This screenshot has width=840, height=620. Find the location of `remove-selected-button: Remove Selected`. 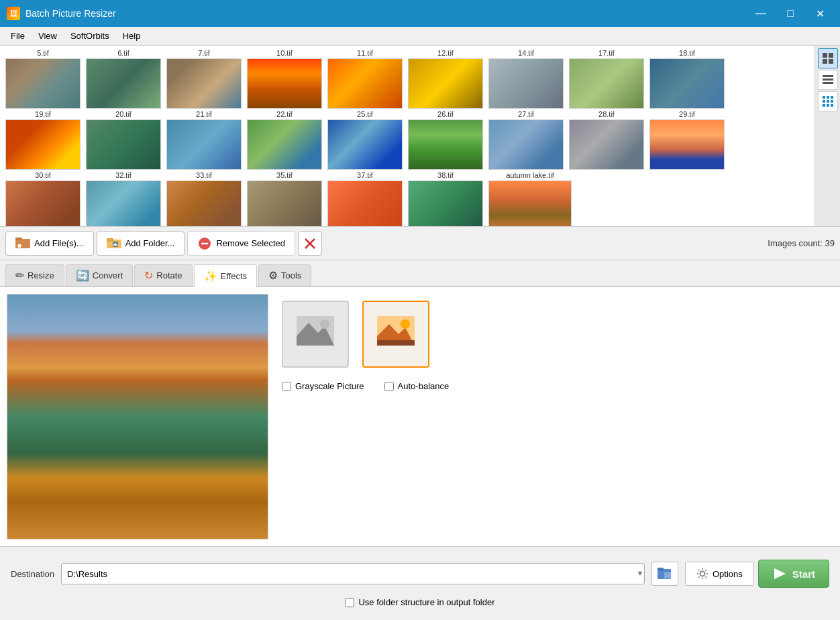

remove-selected-button: Remove Selected is located at coordinates (242, 244).